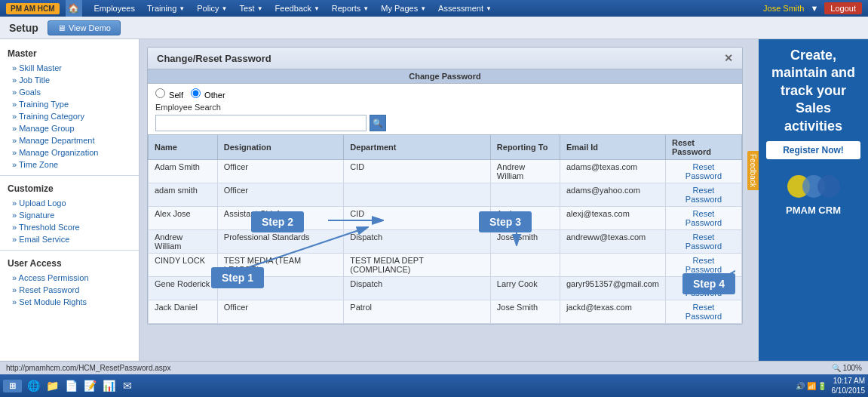 The height and width of the screenshot is (397, 868). What do you see at coordinates (445, 172) in the screenshot?
I see `table-row: Adam SmithOfficerCIDAndrew Williamadams@…` at bounding box center [445, 172].